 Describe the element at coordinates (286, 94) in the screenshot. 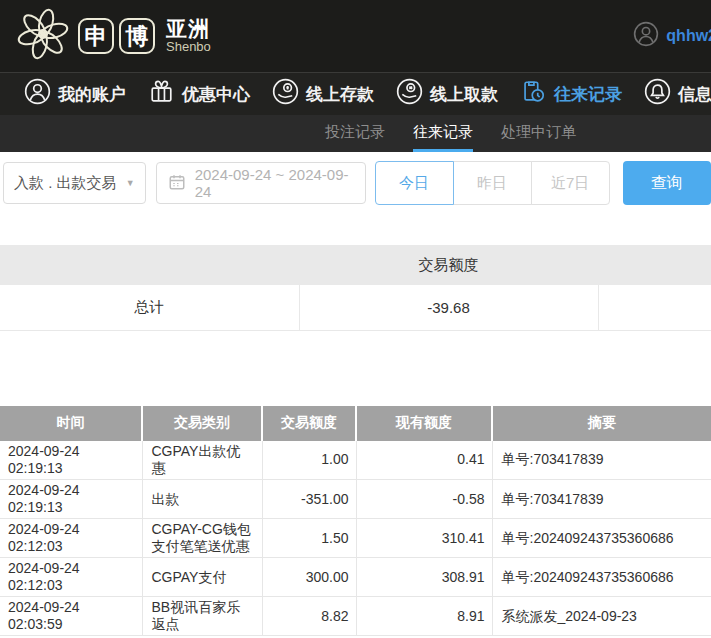

I see `deposit-icon` at that location.